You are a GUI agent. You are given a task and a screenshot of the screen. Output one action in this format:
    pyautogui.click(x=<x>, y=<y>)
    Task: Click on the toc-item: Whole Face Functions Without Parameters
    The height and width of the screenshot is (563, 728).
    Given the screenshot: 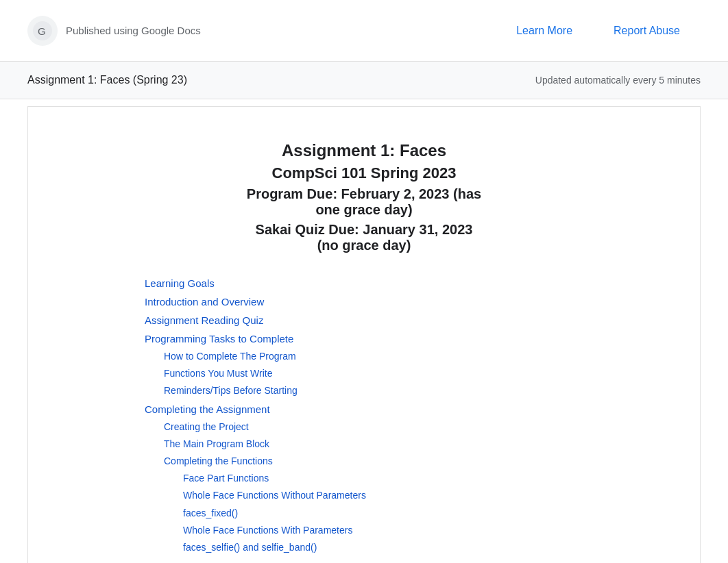 What is the action you would take?
    pyautogui.click(x=364, y=496)
    